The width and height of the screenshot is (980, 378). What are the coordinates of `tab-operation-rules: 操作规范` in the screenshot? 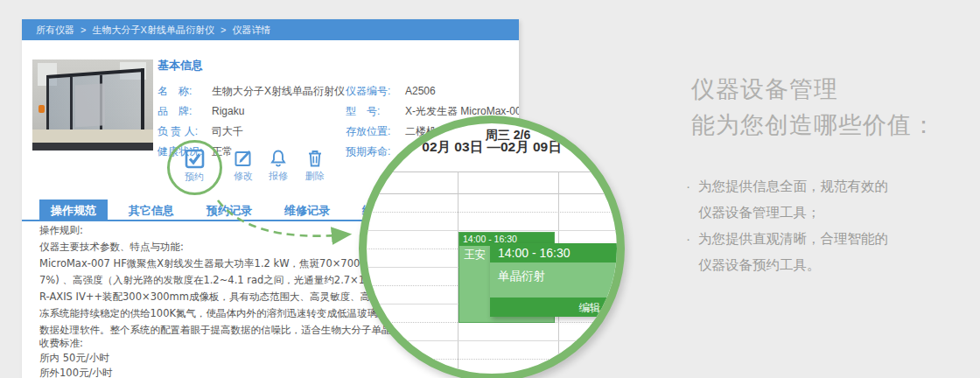 It's located at (74, 210).